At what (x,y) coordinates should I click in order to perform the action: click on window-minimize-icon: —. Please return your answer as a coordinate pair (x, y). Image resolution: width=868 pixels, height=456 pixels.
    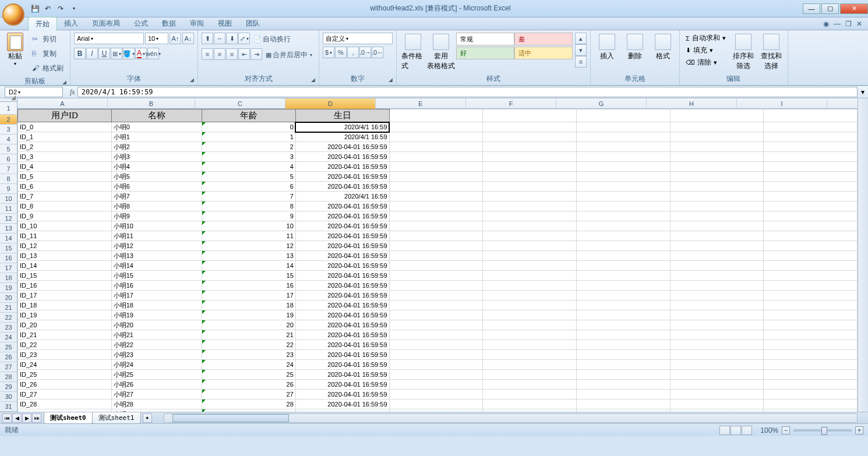
    Looking at the image, I should click on (837, 24).